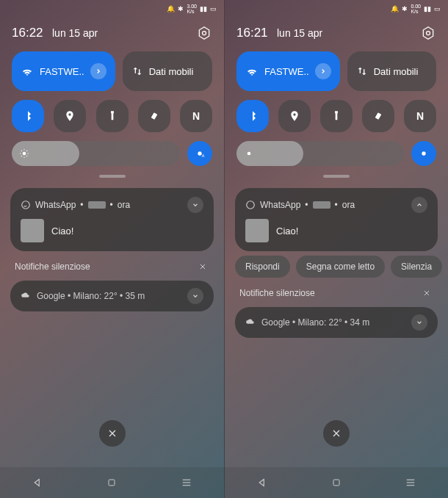  I want to click on mark-read-button: Segna come letto, so click(341, 267).